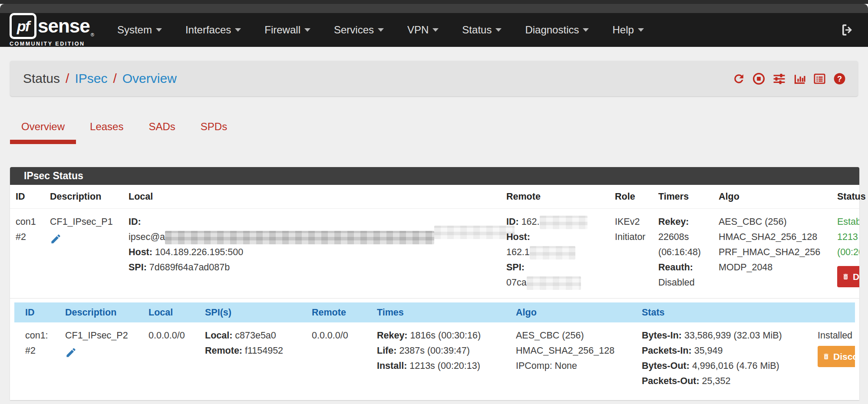 The height and width of the screenshot is (404, 868). What do you see at coordinates (662, 335) in the screenshot?
I see `bytes-in-label: Bytes-In:` at bounding box center [662, 335].